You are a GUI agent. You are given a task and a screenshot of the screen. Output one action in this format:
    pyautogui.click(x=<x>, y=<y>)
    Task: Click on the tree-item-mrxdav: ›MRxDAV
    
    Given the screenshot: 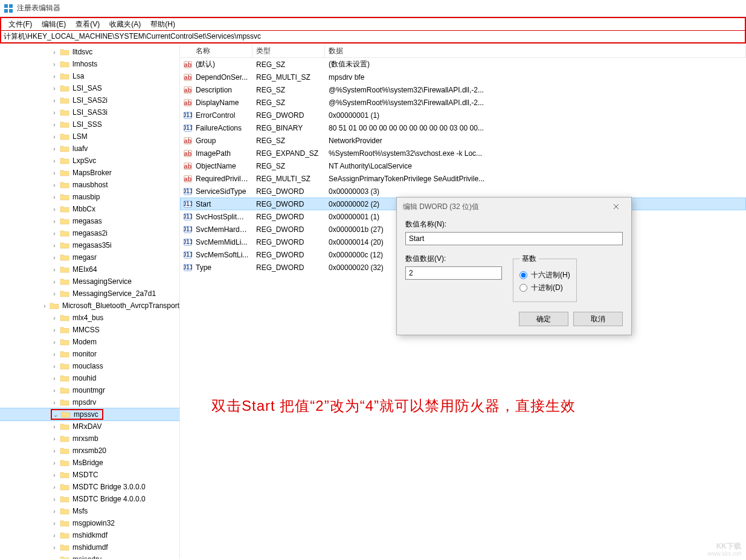 What is the action you would take?
    pyautogui.click(x=89, y=426)
    